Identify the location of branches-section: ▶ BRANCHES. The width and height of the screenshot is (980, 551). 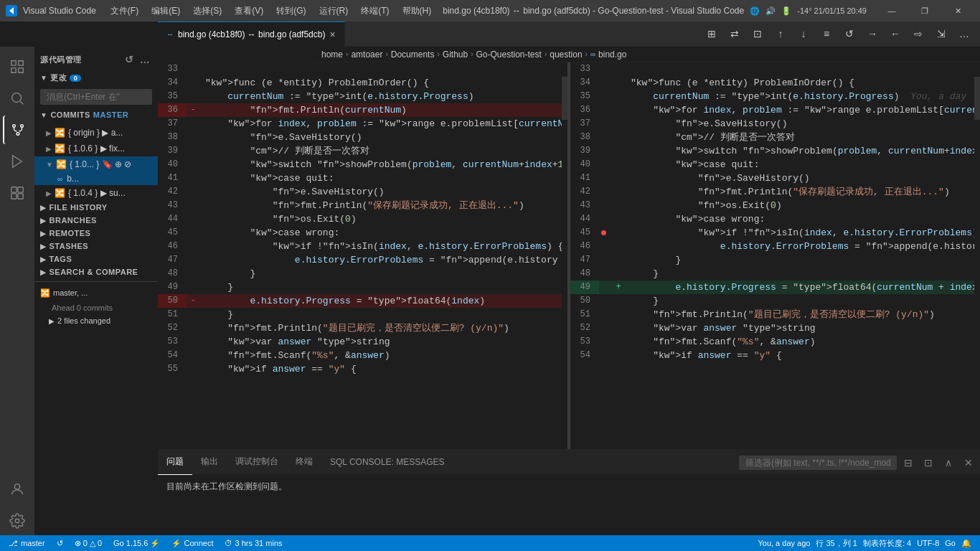
(96, 220).